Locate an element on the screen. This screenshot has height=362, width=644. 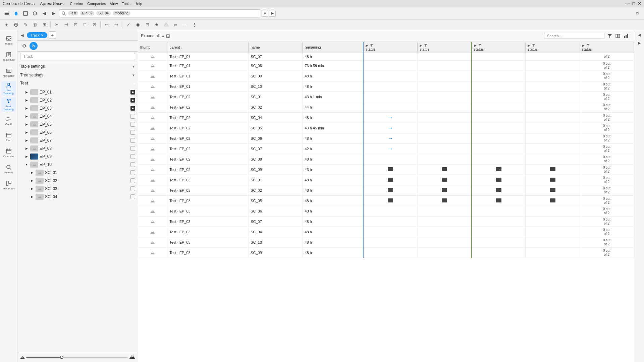
table-row: ⛰Test · EP_03SC_0148 h0 outof 2 is located at coordinates (386, 180).